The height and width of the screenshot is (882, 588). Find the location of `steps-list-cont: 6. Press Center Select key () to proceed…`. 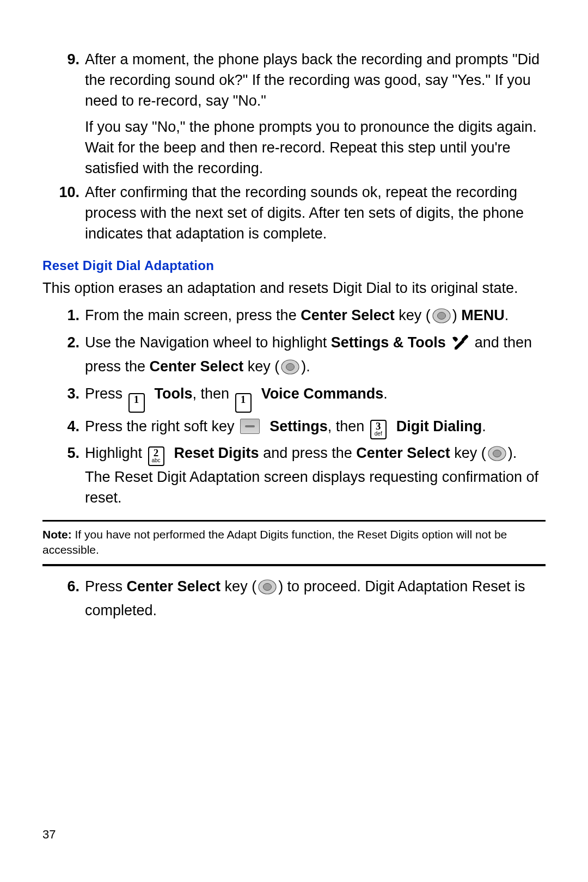

steps-list-cont: 6. Press Center Select key () to proceed… is located at coordinates (294, 598).